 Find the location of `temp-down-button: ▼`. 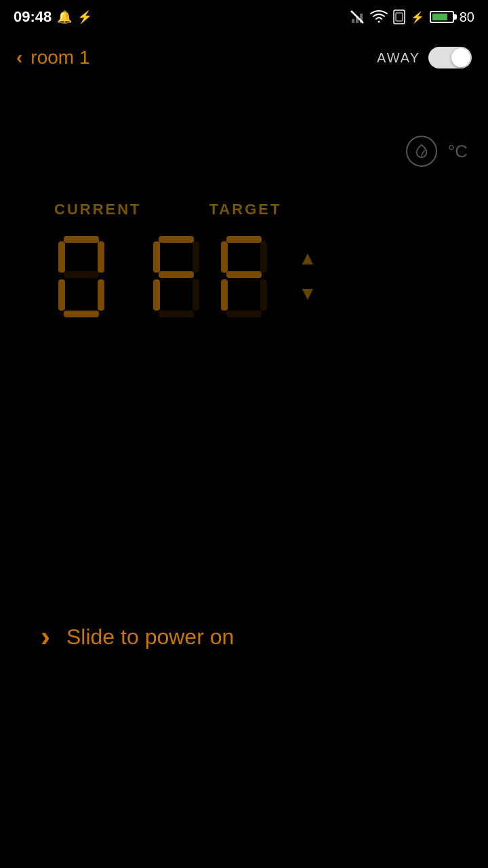

temp-down-button: ▼ is located at coordinates (308, 294).